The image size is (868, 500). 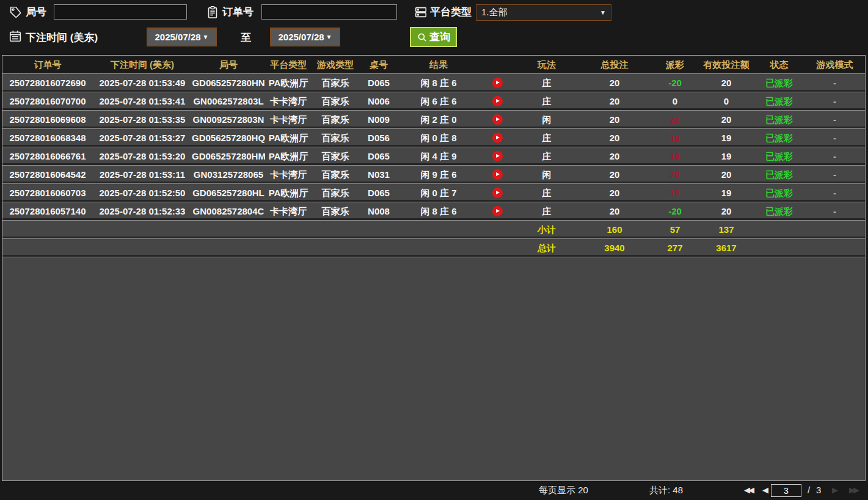 What do you see at coordinates (675, 175) in the screenshot?
I see `cell-payout: 20` at bounding box center [675, 175].